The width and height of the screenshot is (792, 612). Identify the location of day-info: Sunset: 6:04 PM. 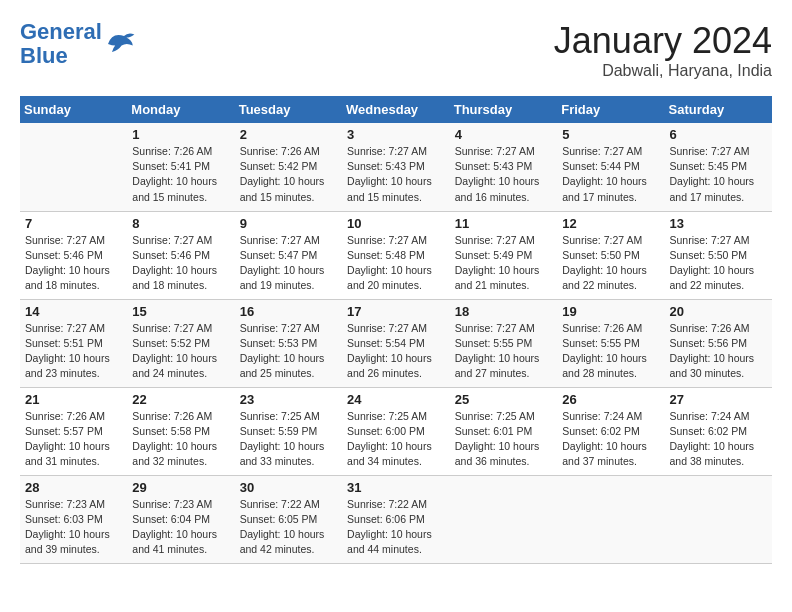
(180, 520).